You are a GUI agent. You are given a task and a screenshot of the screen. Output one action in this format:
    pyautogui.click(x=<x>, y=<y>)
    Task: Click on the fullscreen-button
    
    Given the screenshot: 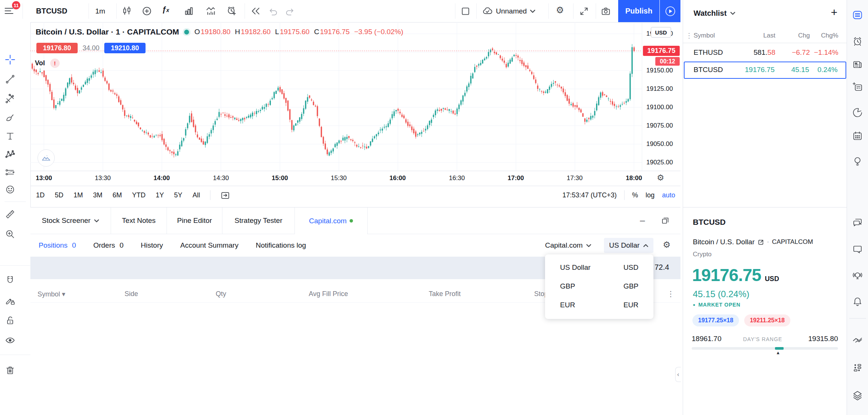 What is the action you would take?
    pyautogui.click(x=584, y=11)
    